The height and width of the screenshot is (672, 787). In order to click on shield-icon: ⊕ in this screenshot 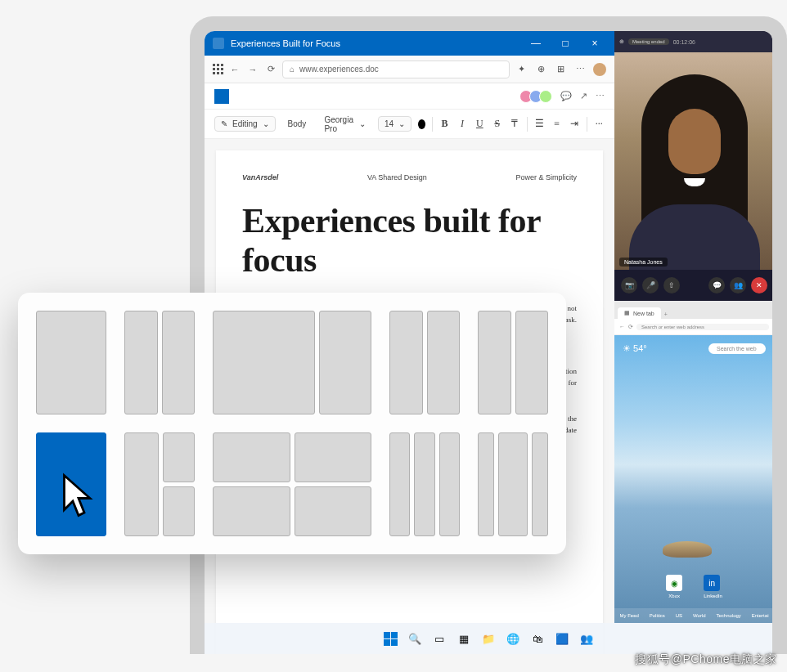, I will do `click(622, 42)`.